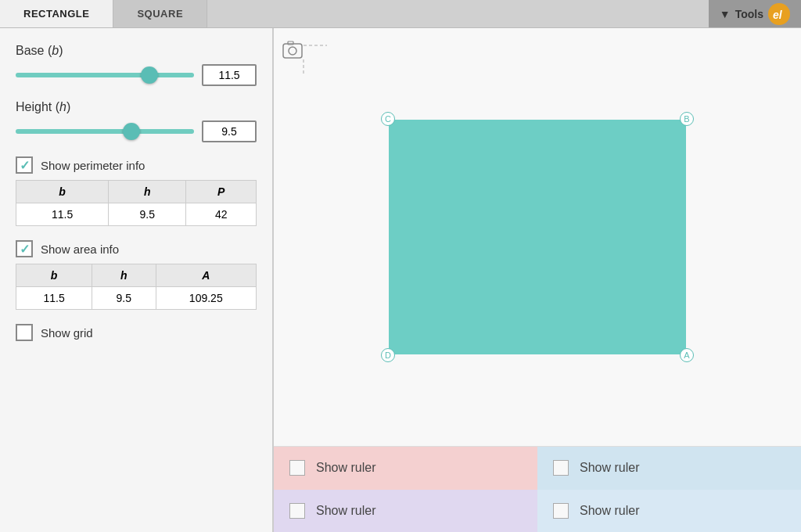  What do you see at coordinates (609, 468) in the screenshot?
I see `ruler-label-2: Show ruler` at bounding box center [609, 468].